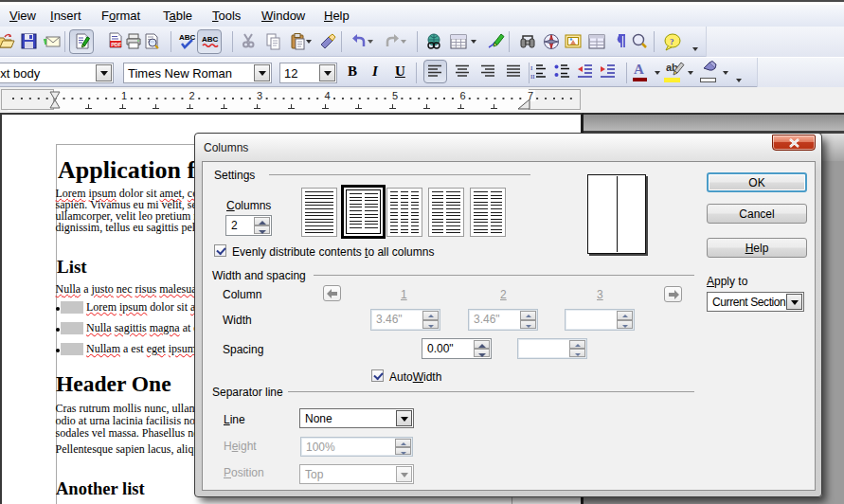 This screenshot has width=844, height=504. What do you see at coordinates (117, 45) in the screenshot?
I see `svg-text: PDF` at bounding box center [117, 45].